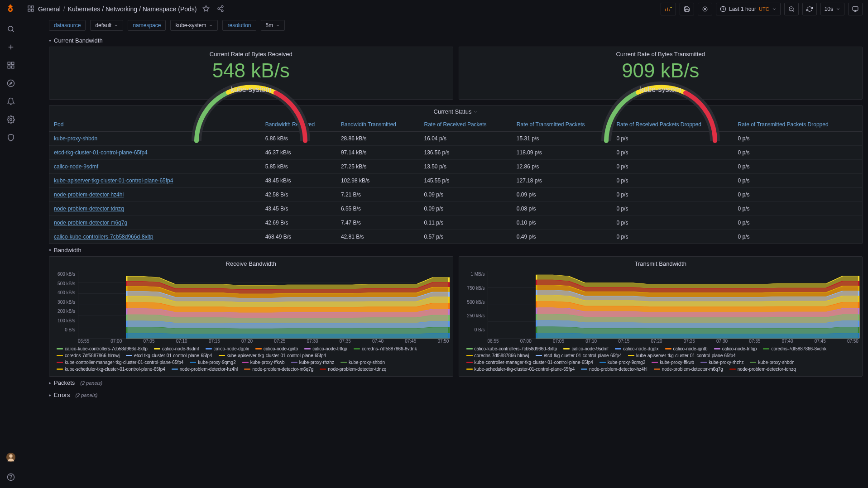  I want to click on table-row: calico-node-9sdmf 5.85 kB/s 27.25 kB/s 1…, so click(456, 167).